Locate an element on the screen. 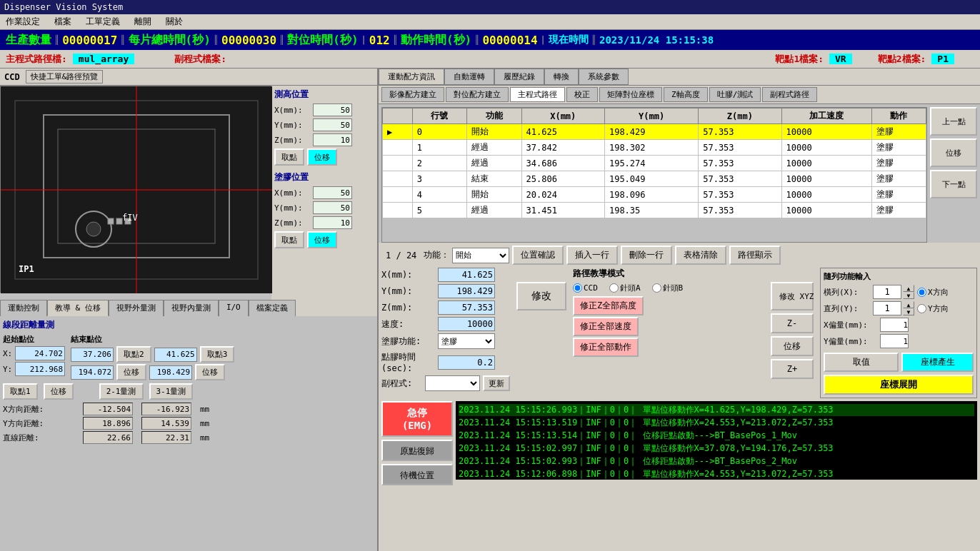  start-y-input is located at coordinates (40, 369).